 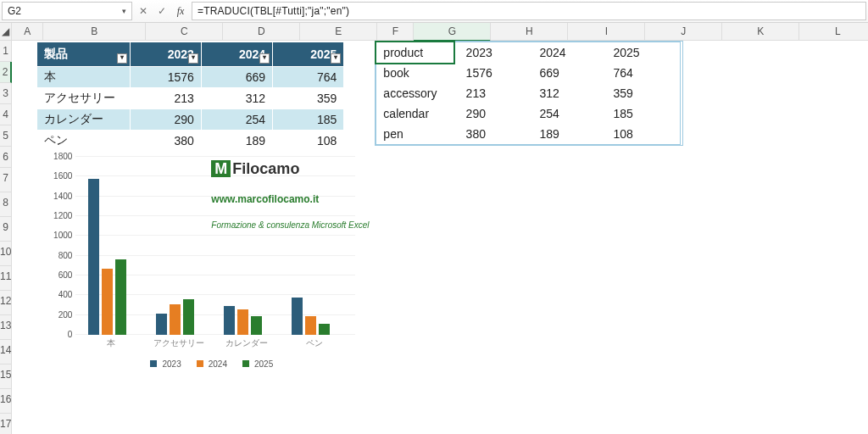 What do you see at coordinates (247, 343) in the screenshot?
I see `chart-category-label: カレンダー` at bounding box center [247, 343].